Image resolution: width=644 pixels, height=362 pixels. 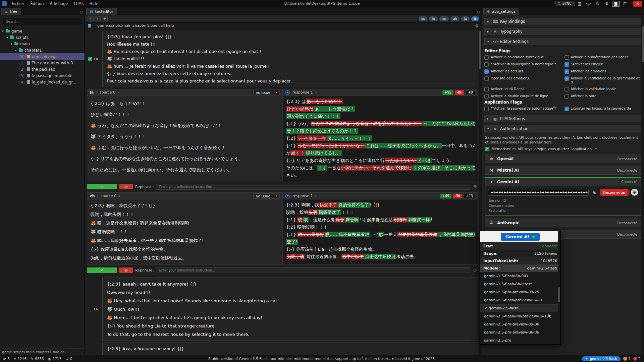 What do you see at coordinates (185, 170) in the screenshot?
I see `source-line: そのためには、一番近い家に向かい、それを選んで移動してください。` at bounding box center [185, 170].